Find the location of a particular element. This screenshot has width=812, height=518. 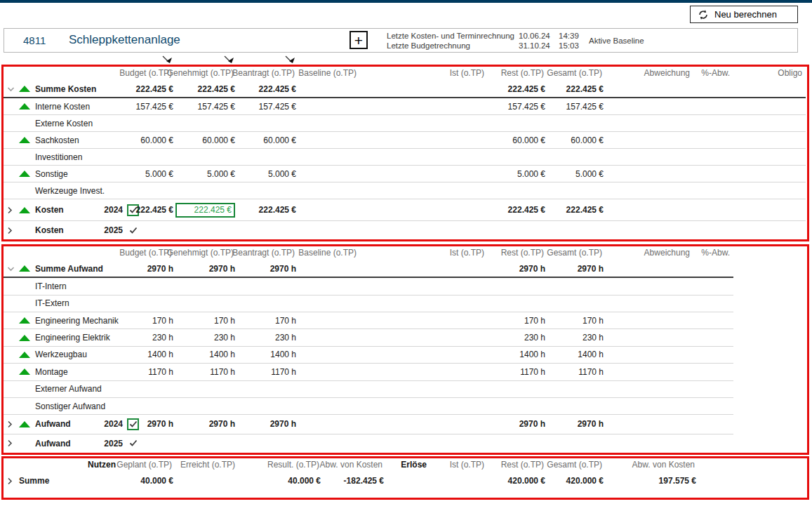

table-row: Summe40.000 €40.000 €-182.425 €420.000 €… is located at coordinates (351, 481).